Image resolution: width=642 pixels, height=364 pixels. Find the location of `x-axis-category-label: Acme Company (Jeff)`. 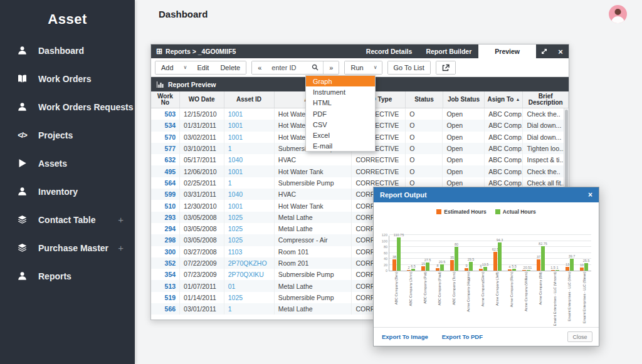

x-axis-category-label: Acme Company (Jeff) is located at coordinates (498, 301).